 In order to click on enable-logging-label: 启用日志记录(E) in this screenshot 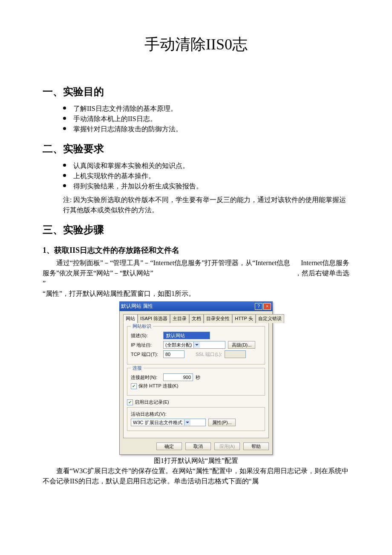, I will do `click(152, 402)`.